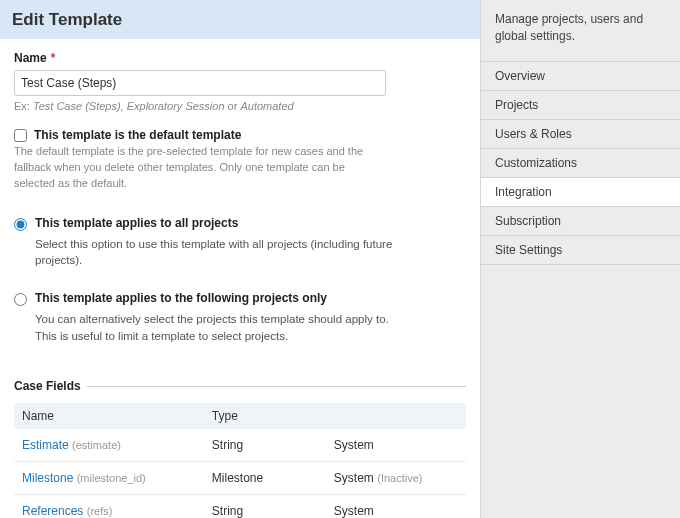  Describe the element at coordinates (580, 164) in the screenshot. I see `sidebar-item: Customizations` at that location.